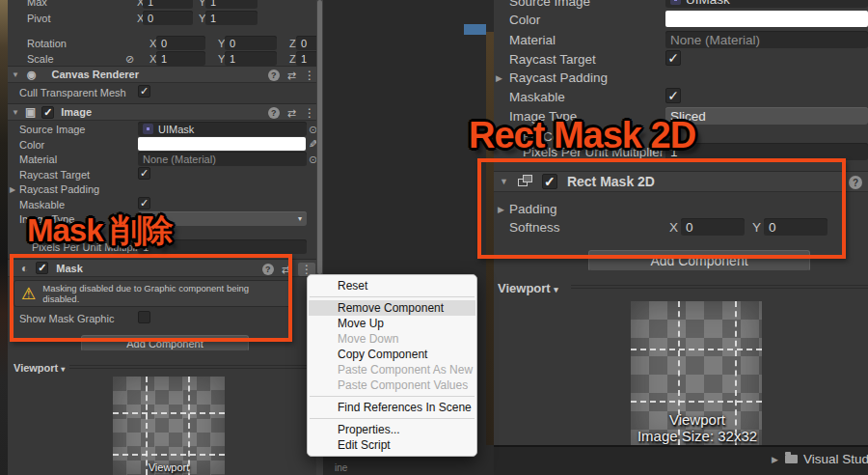  I want to click on scale-x-field: 1, so click(181, 58).